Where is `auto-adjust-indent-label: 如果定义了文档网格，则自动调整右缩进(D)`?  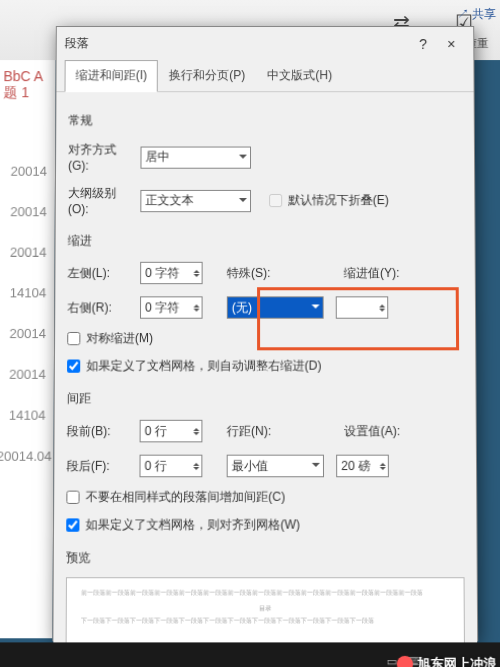 auto-adjust-indent-label: 如果定义了文档网格，则自动调整右缩进(D) is located at coordinates (204, 366).